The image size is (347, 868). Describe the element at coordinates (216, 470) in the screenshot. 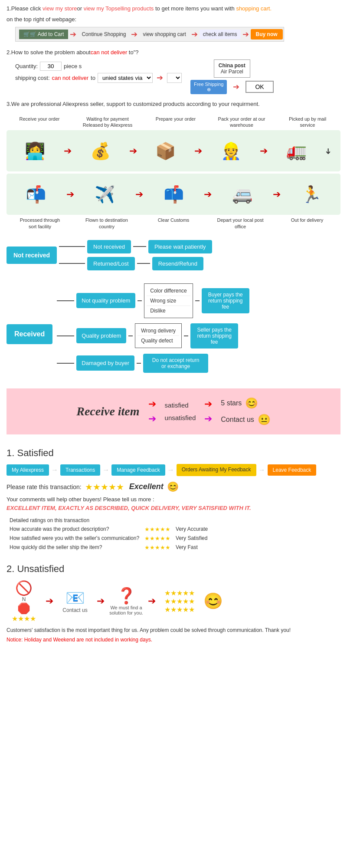

I see `step-orders-awaiting: Orders Awaiting My Feedback` at that location.